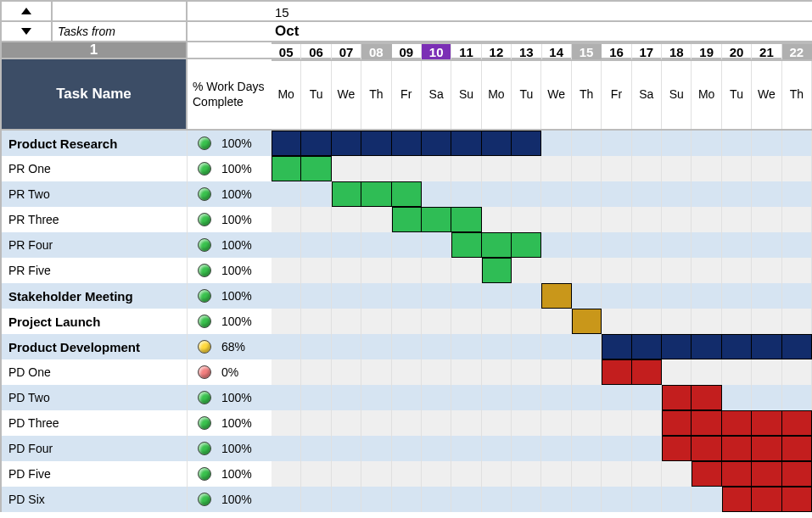  Describe the element at coordinates (95, 245) in the screenshot. I see `task-name: PR Four` at that location.